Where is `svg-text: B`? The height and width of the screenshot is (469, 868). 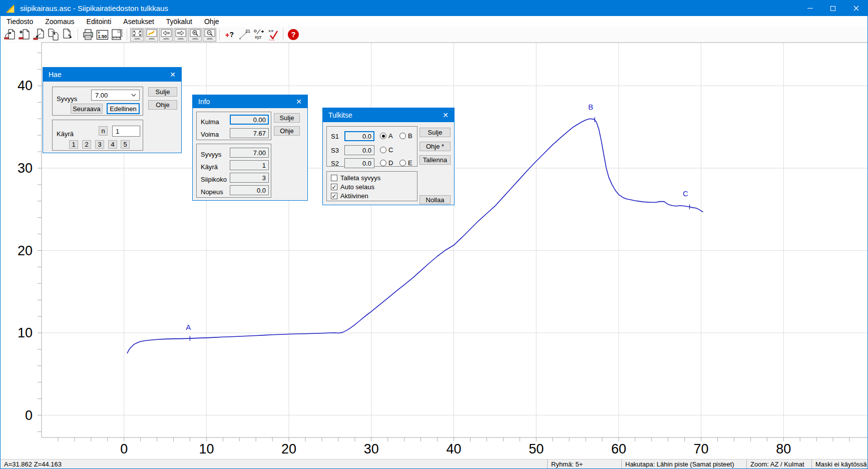
svg-text: B is located at coordinates (591, 107).